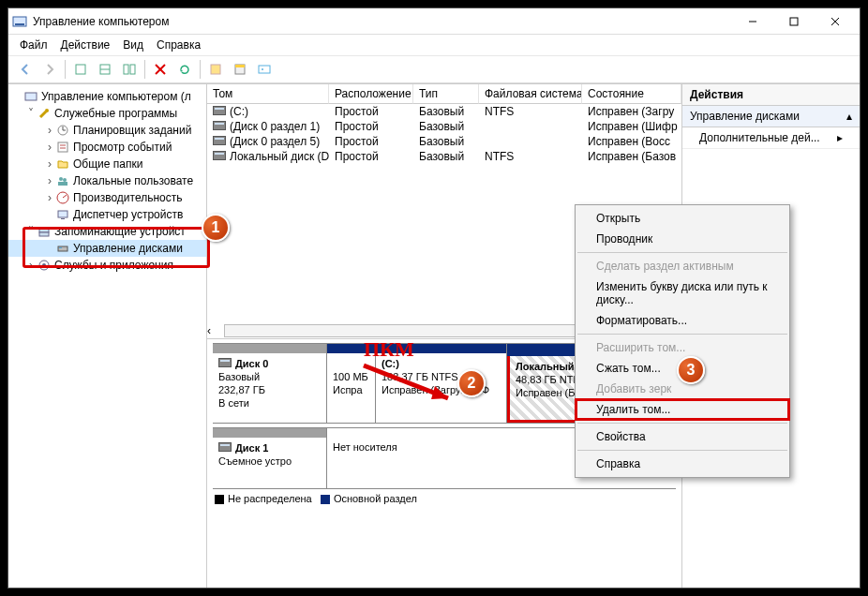  I want to click on events-icon, so click(63, 147).